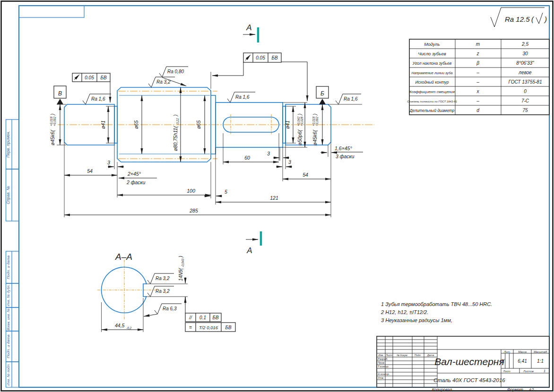 The width and height of the screenshot is (554, 392). Describe the element at coordinates (541, 352) in the screenshot. I see `scale-label: Масштаб` at that location.